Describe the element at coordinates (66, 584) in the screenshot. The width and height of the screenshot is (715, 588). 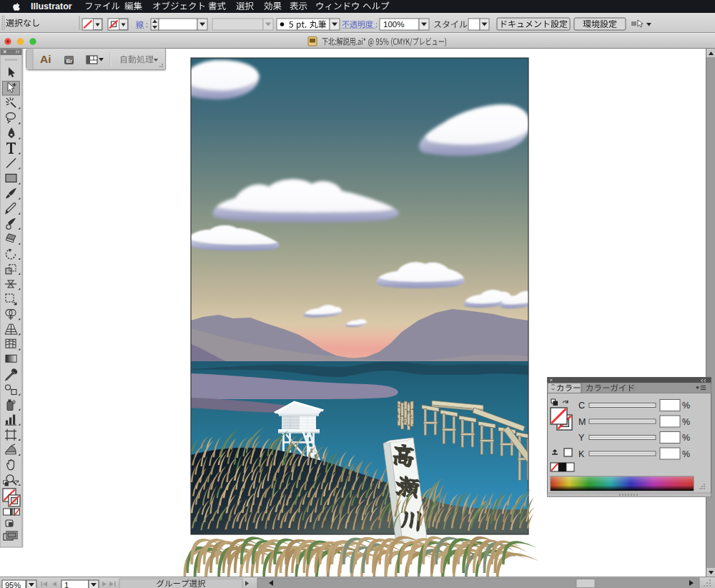
I see `svg-text: 1` at that location.